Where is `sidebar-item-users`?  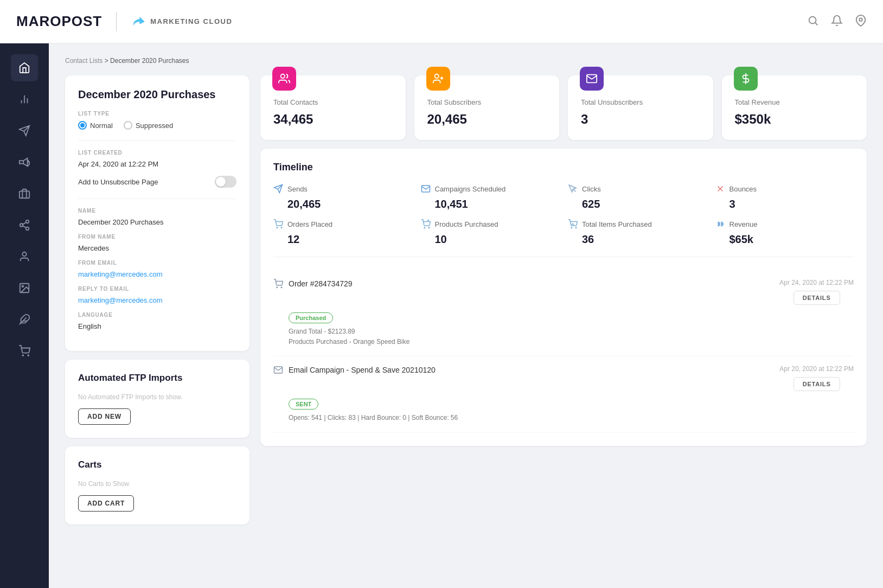 sidebar-item-users is located at coordinates (24, 257).